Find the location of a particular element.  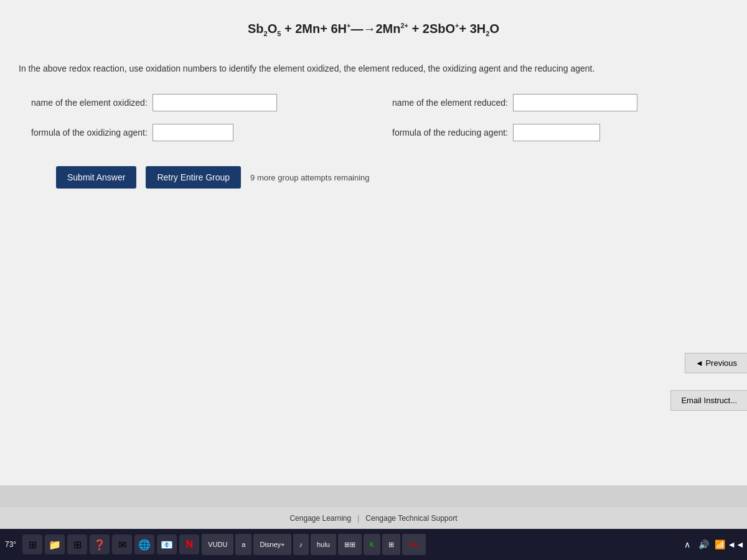

taskbar: 73° ⊞ 📁 ⊞ ❓ ✉ 🌐 📧 N VUDU a Disney+ ♪ hul… is located at coordinates (374, 544).